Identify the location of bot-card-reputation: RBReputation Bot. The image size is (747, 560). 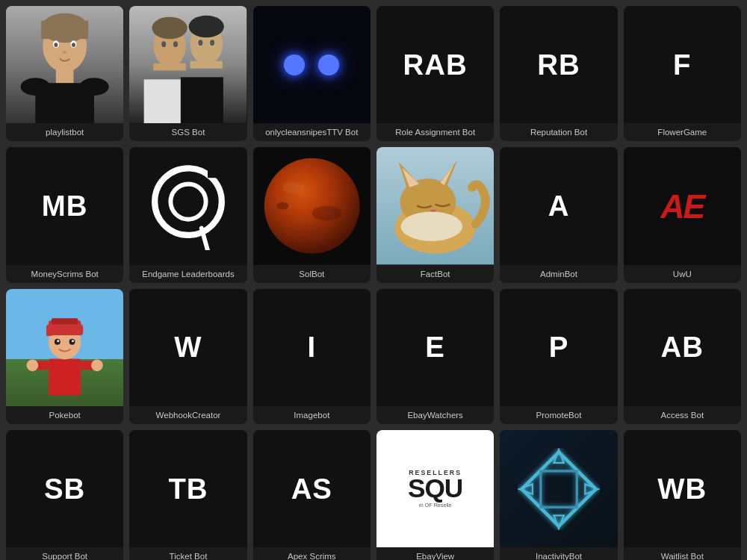
(559, 73).